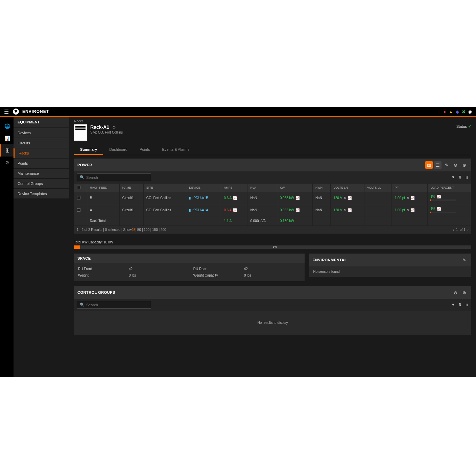 The height and width of the screenshot is (476, 476). Describe the element at coordinates (36, 112) in the screenshot. I see `brand-name: ENVIRONET` at that location.